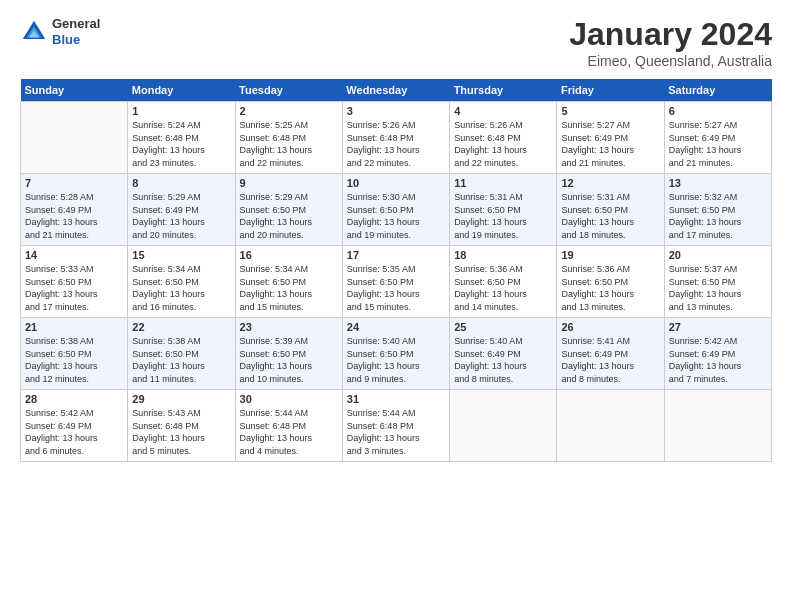 This screenshot has height=612, width=792. What do you see at coordinates (182, 138) in the screenshot?
I see `day-cell: 1Sunrise: 5:24 AM Sunset: 6:48 PM Daylig…` at bounding box center [182, 138].